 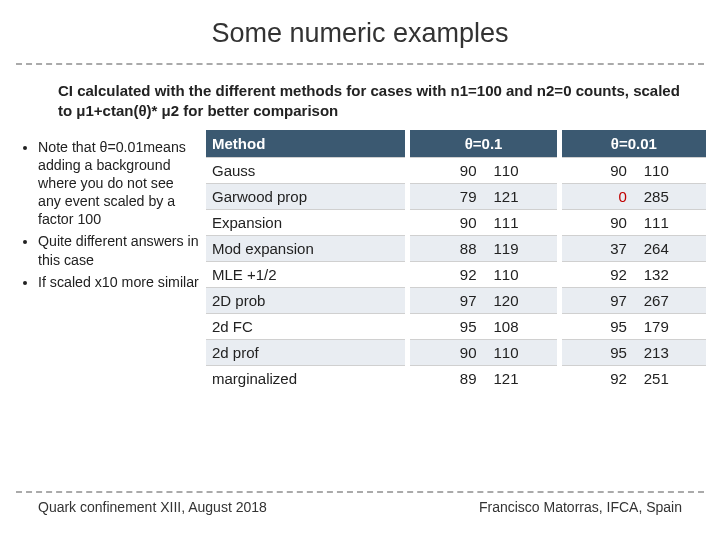 I want to click on table-row: 2d prof9011095213, so click(x=456, y=352).